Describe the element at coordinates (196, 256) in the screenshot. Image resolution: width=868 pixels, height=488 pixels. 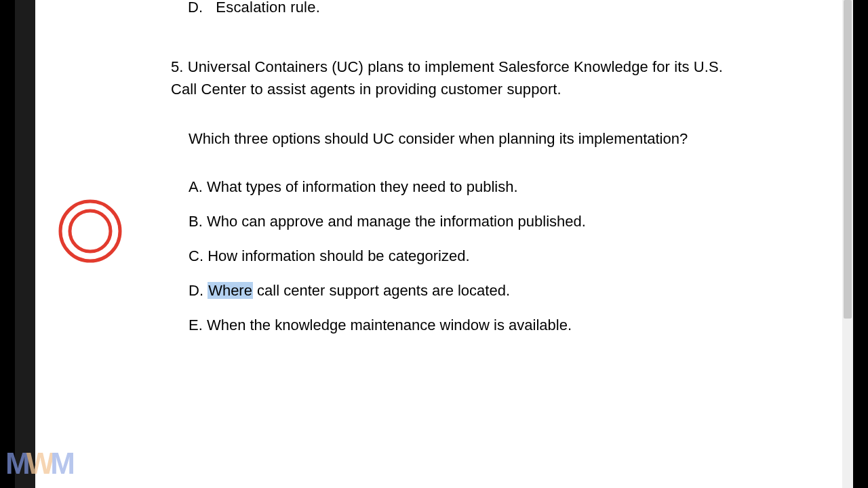
I see `q5-option-c-letter: C.` at that location.